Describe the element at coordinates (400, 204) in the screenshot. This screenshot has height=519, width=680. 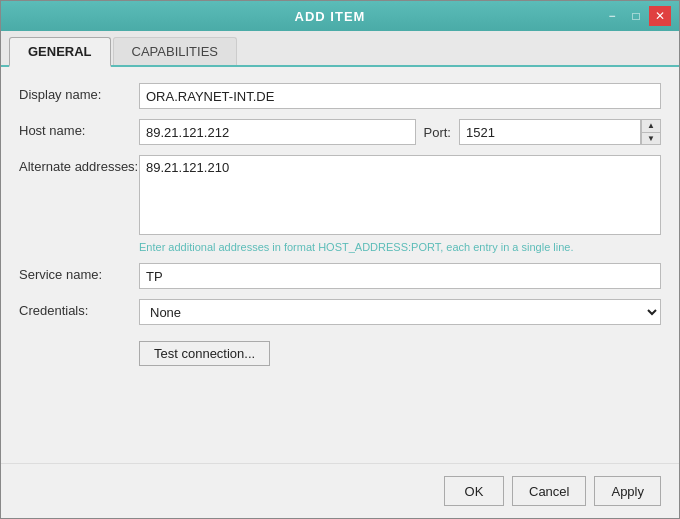
I see `alternate-addresses-field: 89.21.121.210 Enter additional addresses…` at that location.